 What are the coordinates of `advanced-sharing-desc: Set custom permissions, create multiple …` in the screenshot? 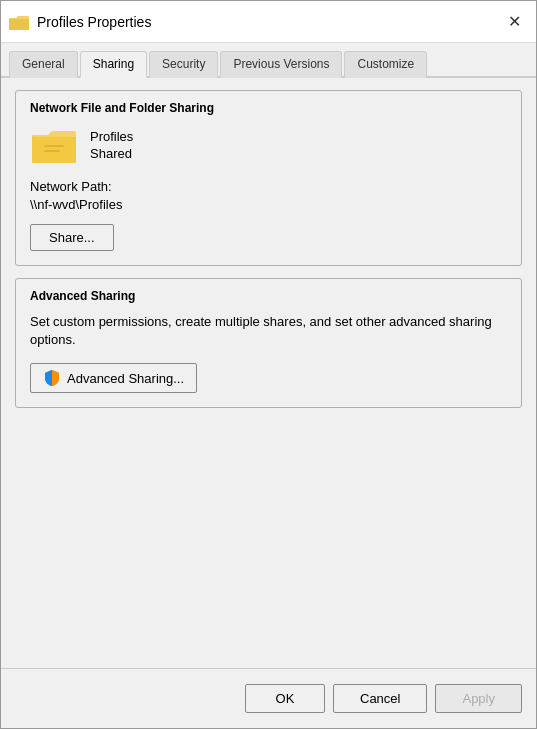 It's located at (268, 331).